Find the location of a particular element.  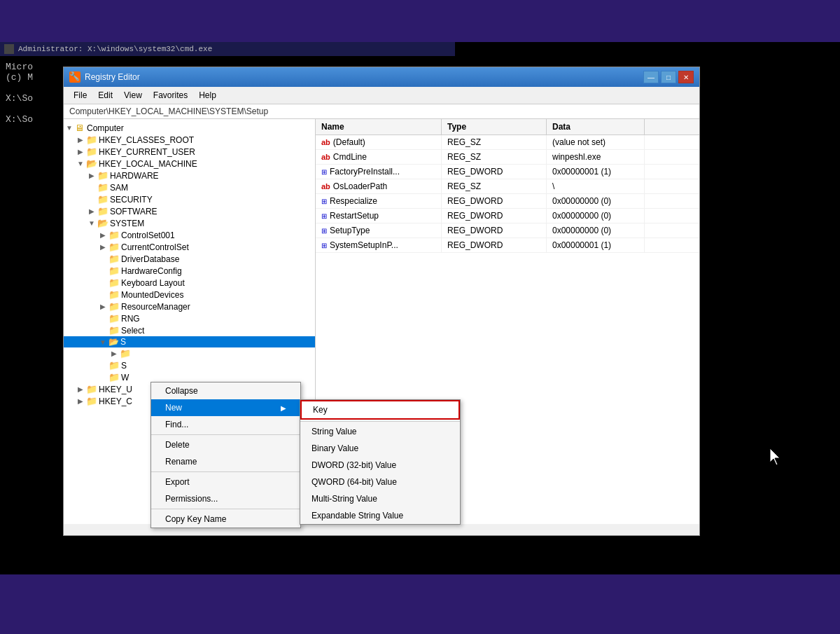

tree-item-computer: ▼ 🖥 Computer is located at coordinates (189, 128).